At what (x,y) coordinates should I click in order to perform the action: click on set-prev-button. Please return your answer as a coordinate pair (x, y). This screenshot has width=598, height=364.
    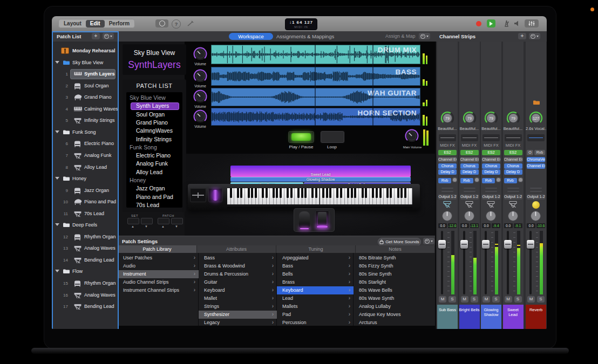
    Looking at the image, I should click on (133, 221).